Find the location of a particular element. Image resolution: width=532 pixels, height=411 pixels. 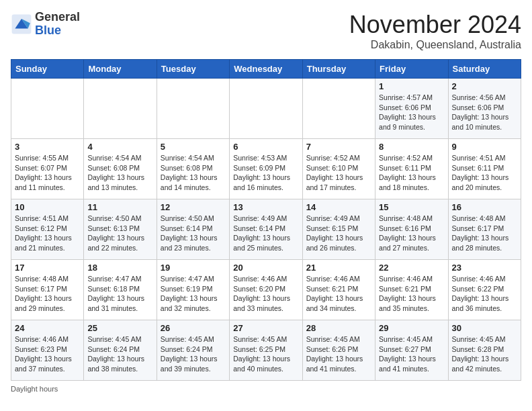

day-info: Sunrise: 4:51 AM Sunset: 6:11 PM Dayligh… is located at coordinates (485, 173).